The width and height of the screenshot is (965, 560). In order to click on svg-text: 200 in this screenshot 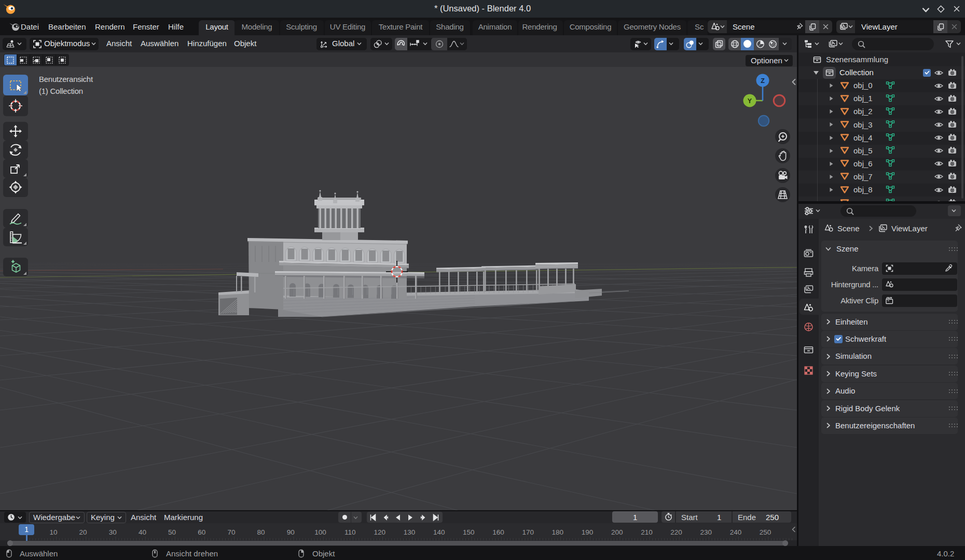, I will do `click(617, 532)`.